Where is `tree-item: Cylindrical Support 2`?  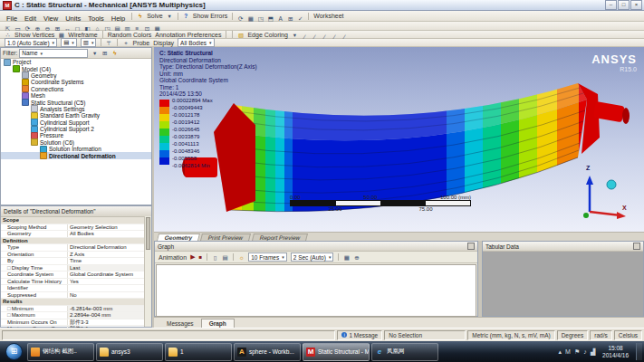
tree-item: Cylindrical Support 2 is located at coordinates (76, 129).